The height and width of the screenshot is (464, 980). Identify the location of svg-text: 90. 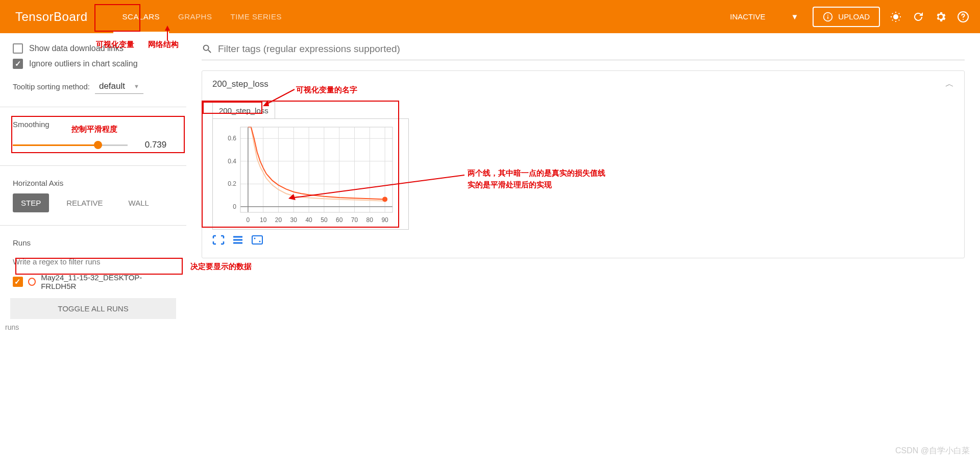
(385, 220).